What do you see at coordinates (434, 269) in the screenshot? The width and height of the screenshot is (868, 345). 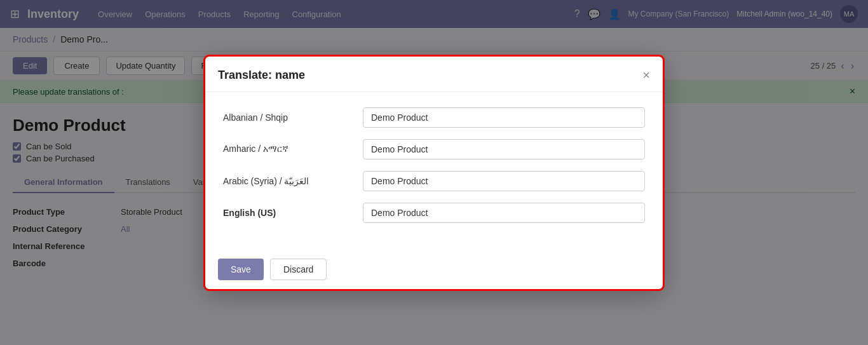 I see `modal-footer: Save Discard` at bounding box center [434, 269].